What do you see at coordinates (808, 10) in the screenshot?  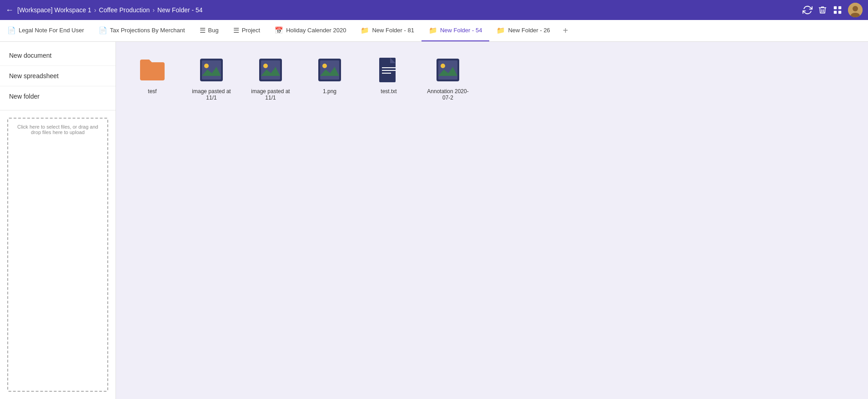 I see `refresh-button` at bounding box center [808, 10].